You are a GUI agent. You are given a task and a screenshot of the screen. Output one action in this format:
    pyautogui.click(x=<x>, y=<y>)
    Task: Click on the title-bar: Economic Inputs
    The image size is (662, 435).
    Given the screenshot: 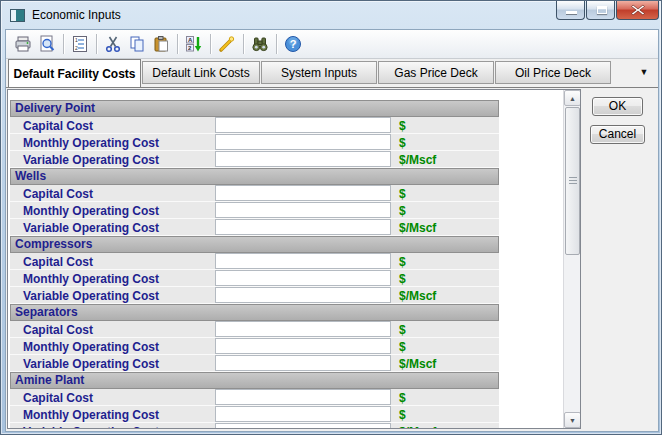 What is the action you would take?
    pyautogui.click(x=331, y=15)
    